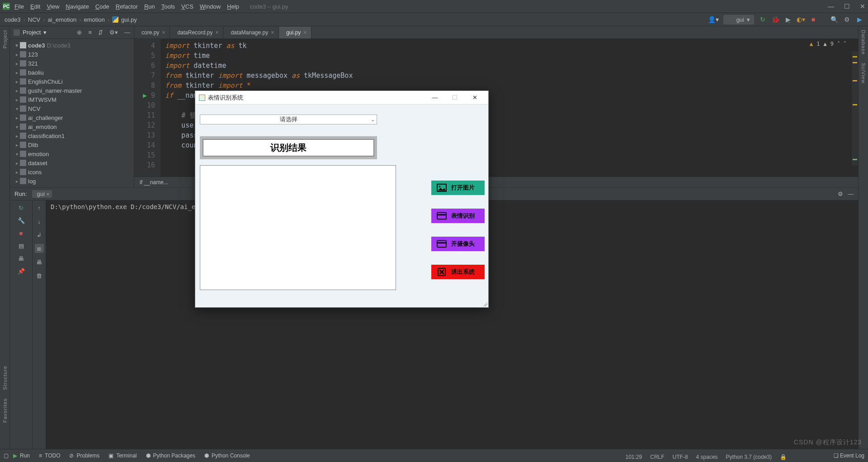 Image resolution: width=868 pixels, height=462 pixels. Describe the element at coordinates (45, 33) in the screenshot. I see `chevron-down-icon: ▾` at that location.